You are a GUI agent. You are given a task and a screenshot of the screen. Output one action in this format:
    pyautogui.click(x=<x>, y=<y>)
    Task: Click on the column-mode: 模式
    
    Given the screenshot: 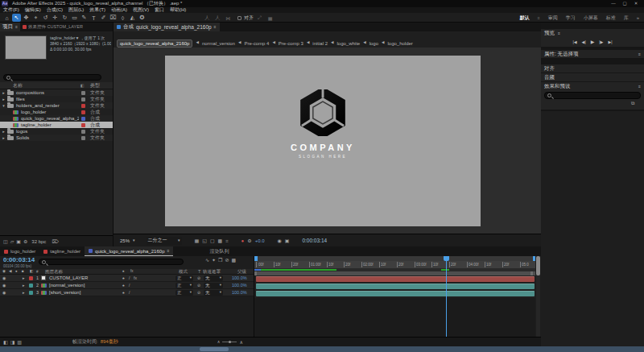 What is the action you would take?
    pyautogui.click(x=184, y=272)
    